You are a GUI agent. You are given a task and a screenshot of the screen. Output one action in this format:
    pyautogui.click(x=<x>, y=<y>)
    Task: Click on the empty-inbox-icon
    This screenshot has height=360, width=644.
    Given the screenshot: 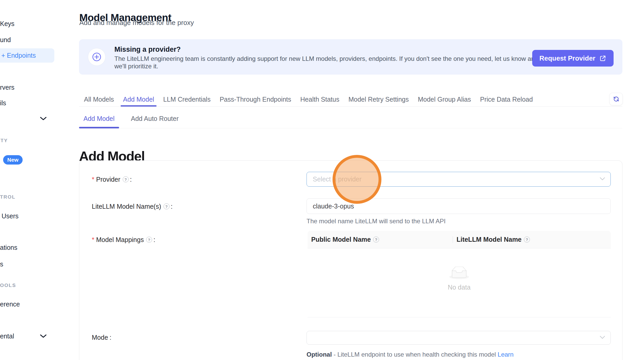 What is the action you would take?
    pyautogui.click(x=459, y=273)
    